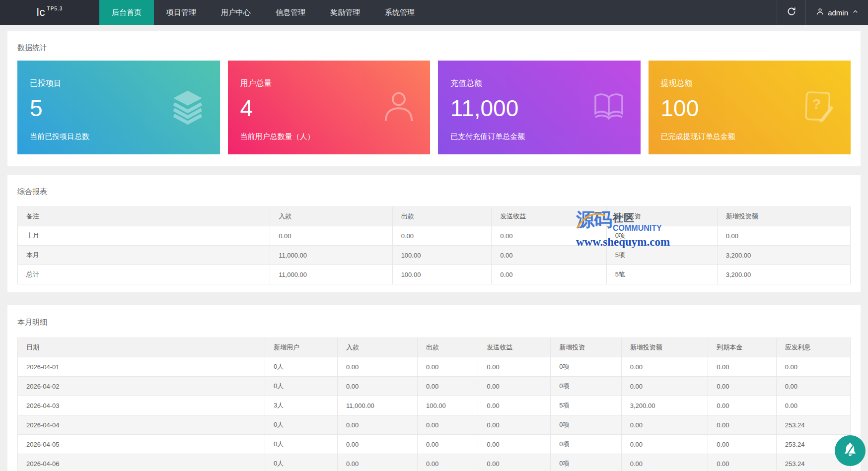 This screenshot has width=868, height=471. What do you see at coordinates (434, 425) in the screenshot?
I see `table-row: 2026-04-040人0.000.000.000项0.000.00253.24` at bounding box center [434, 425].